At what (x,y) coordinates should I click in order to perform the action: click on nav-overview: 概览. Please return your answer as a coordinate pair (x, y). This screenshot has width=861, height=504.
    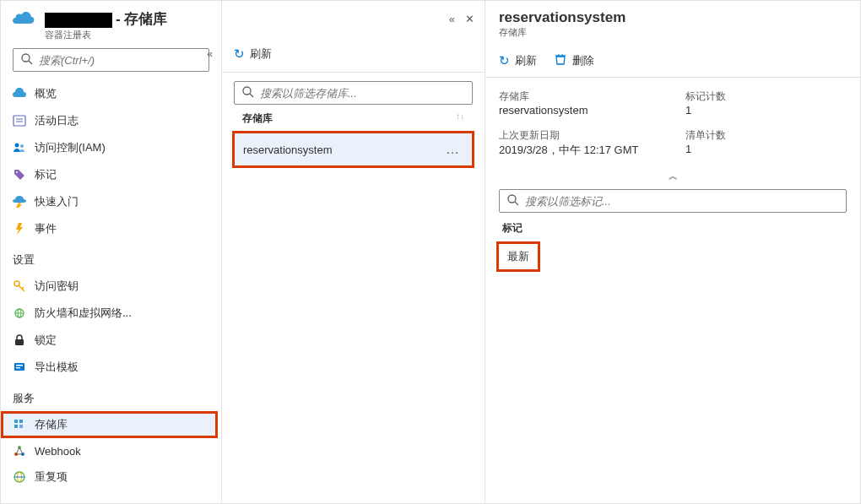
    Looking at the image, I should click on (110, 94).